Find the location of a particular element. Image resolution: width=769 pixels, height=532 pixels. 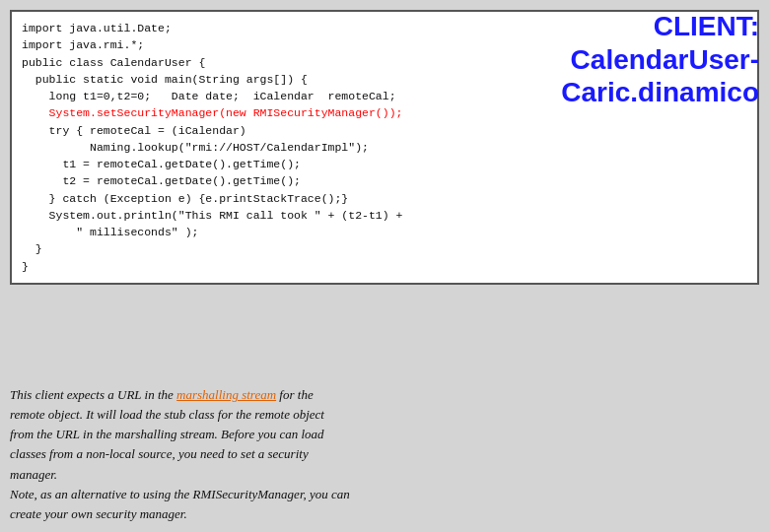

code-line-13: " milliseconds" ); is located at coordinates (384, 233).